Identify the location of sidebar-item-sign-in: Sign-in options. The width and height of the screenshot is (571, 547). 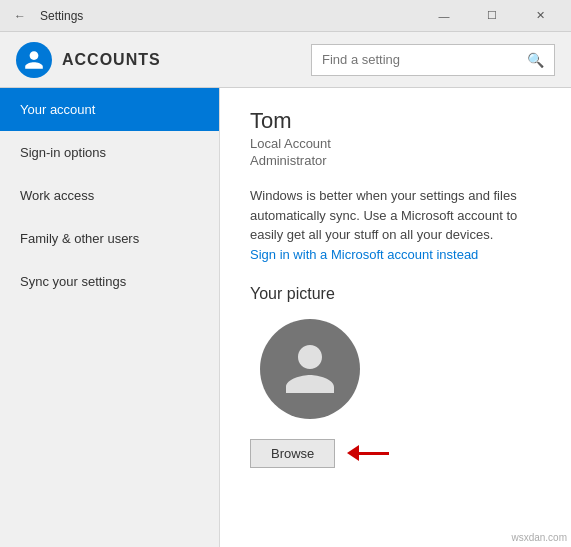
(110, 152).